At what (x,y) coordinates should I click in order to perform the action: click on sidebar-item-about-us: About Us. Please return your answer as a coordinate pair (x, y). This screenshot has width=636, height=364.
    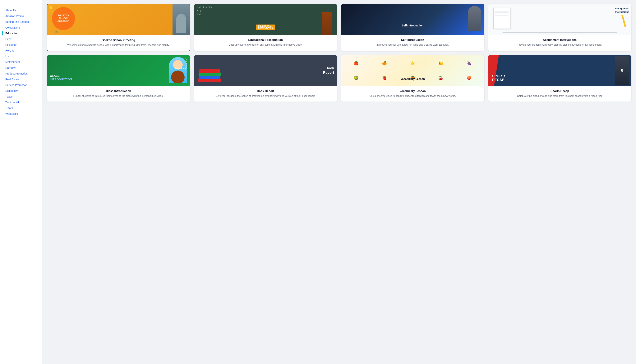
    Looking at the image, I should click on (23, 10).